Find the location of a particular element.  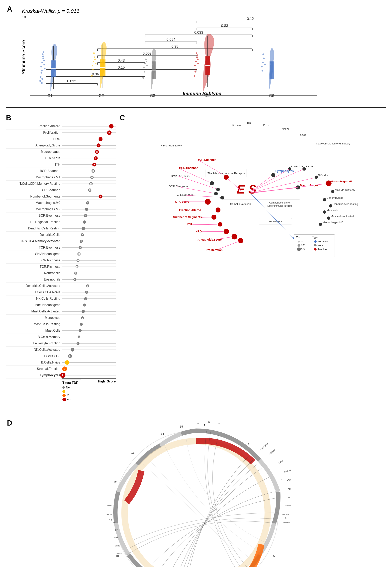

label-number-segments: Number.of.Segments is located at coordinates (34, 196).